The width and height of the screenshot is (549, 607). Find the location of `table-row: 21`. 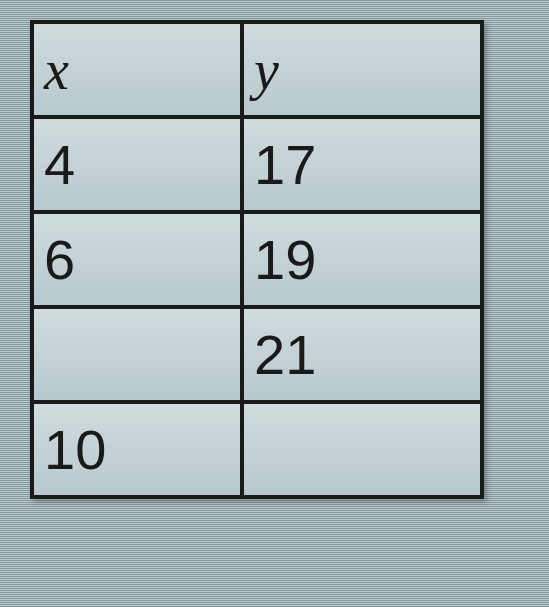

table-row: 21 is located at coordinates (257, 354).